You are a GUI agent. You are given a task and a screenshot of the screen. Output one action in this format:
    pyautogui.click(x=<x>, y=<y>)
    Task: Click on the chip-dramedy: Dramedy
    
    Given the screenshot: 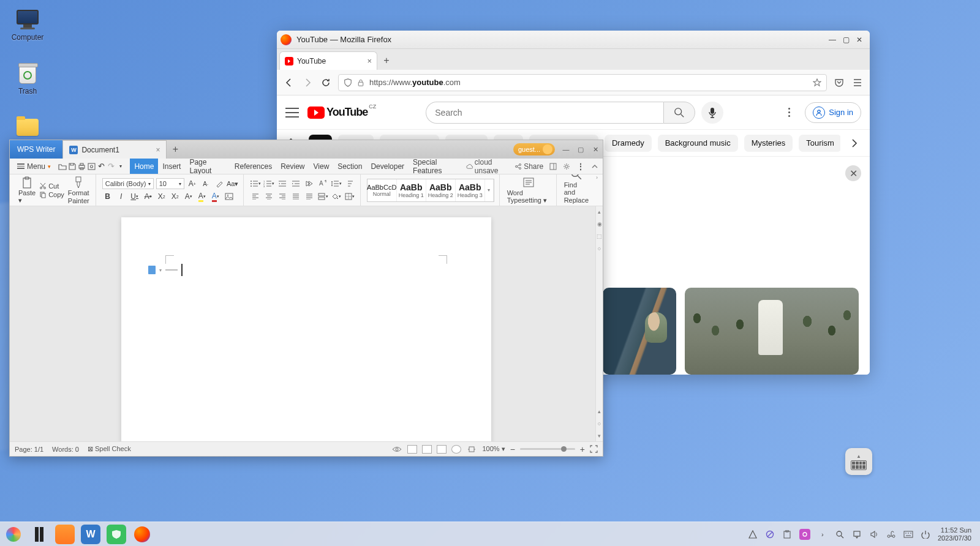 What is the action you would take?
    pyautogui.click(x=628, y=143)
    